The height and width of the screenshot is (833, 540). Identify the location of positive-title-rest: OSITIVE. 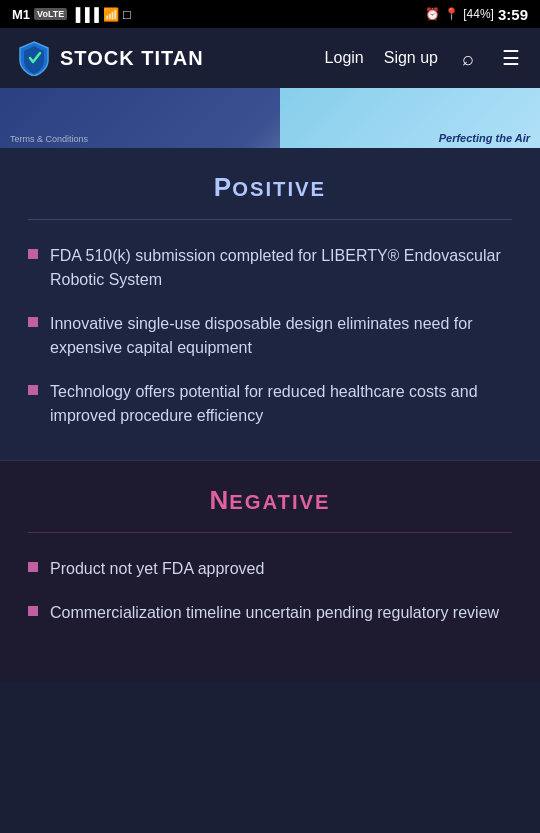
(279, 189).